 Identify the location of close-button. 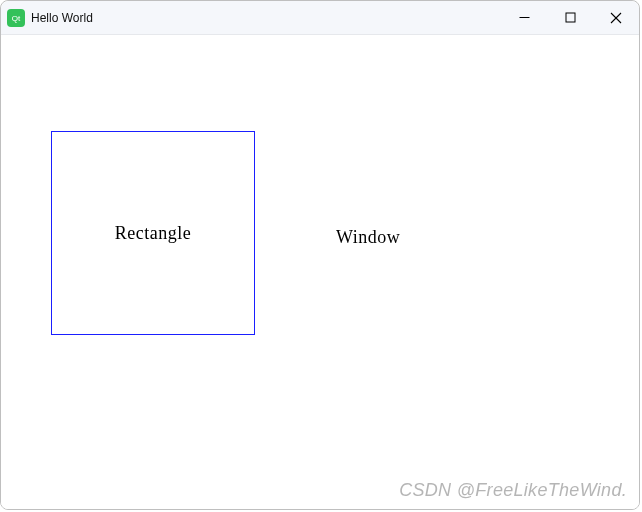
(616, 18).